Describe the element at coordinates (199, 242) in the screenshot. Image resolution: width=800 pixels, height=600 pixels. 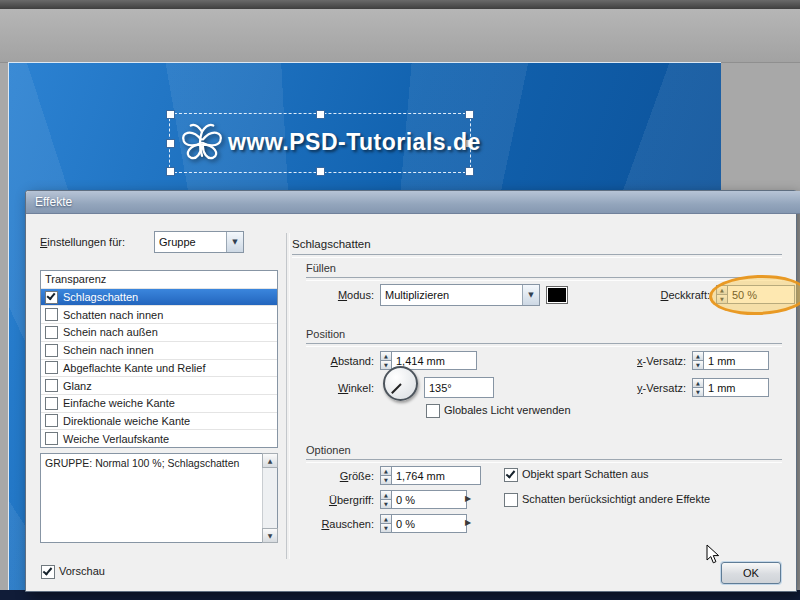
I see `settings-for-dropdown: Gruppe ▼` at that location.